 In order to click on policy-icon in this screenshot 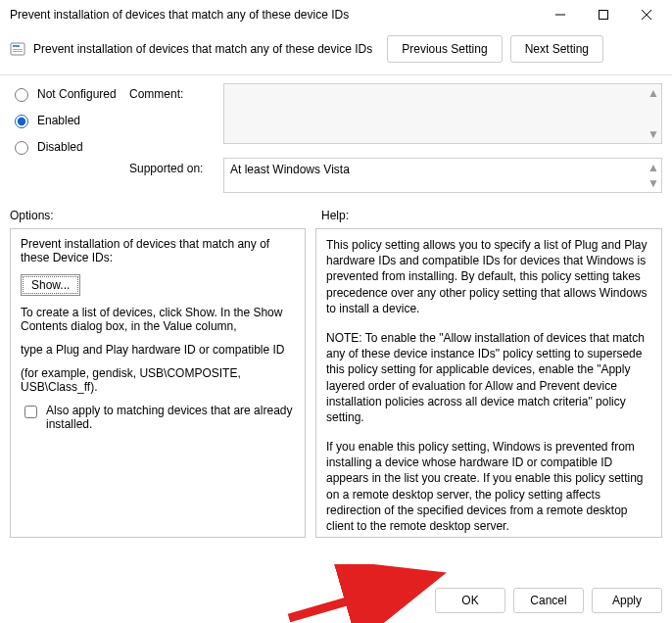, I will do `click(18, 49)`.